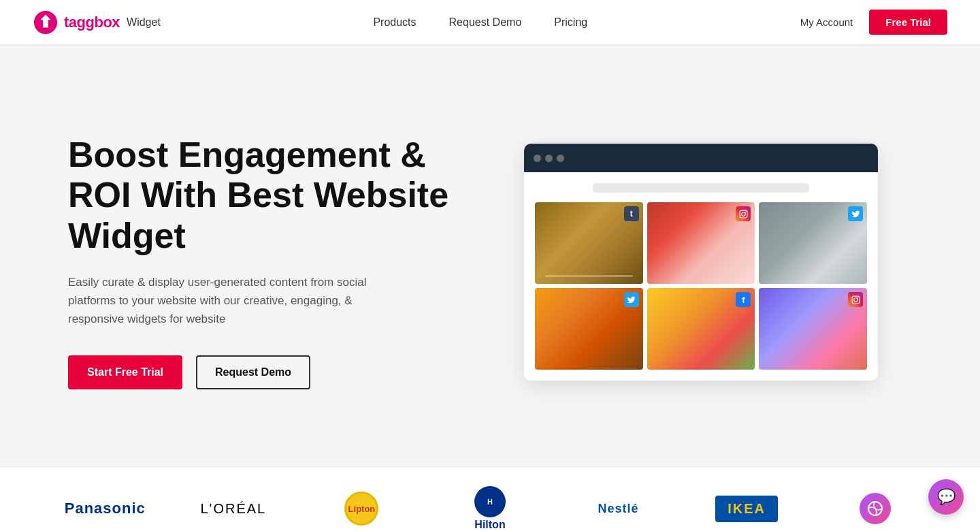  Describe the element at coordinates (105, 509) in the screenshot. I see `brand-panasonic: Panasonic` at that location.